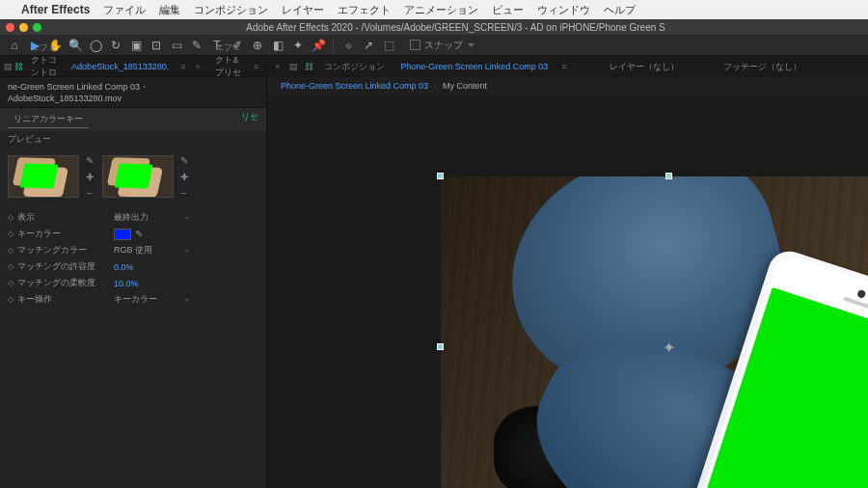 This screenshot has width=868, height=488. Describe the element at coordinates (136, 45) in the screenshot. I see `camera-tool-icon: ▣` at that location.